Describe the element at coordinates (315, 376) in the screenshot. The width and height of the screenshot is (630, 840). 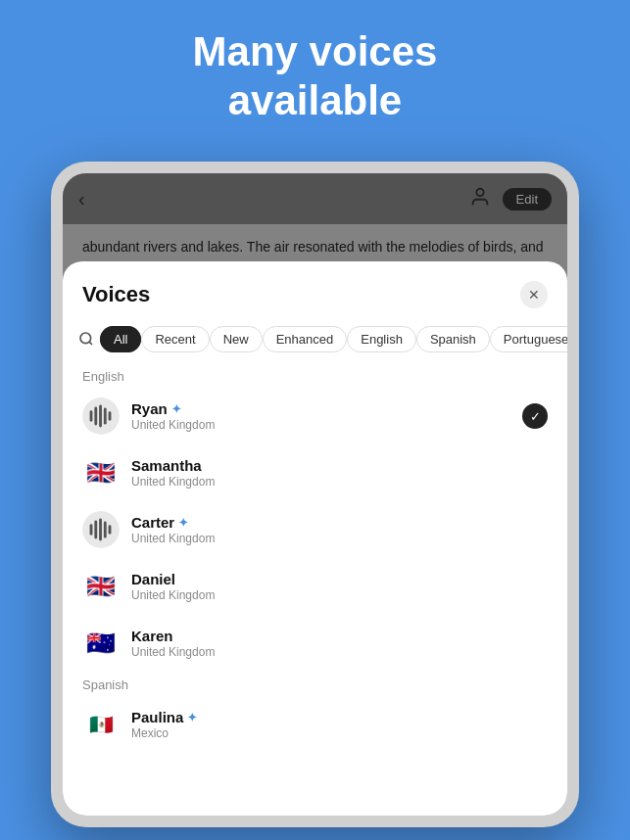
I see `section-english-header: English` at that location.